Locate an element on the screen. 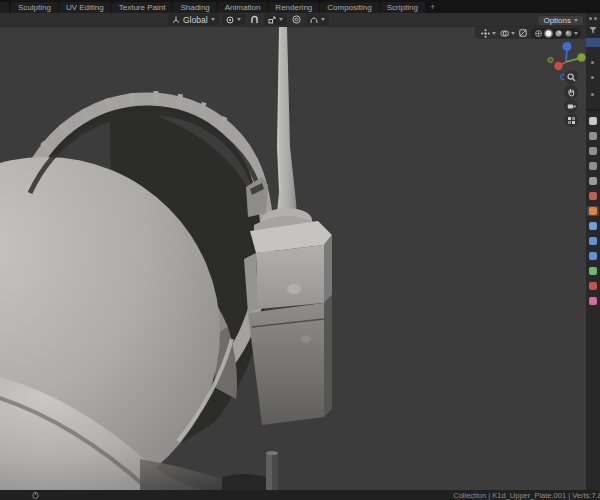 Image resolution: width=600 pixels, height=500 pixels. move-view-button is located at coordinates (571, 92).